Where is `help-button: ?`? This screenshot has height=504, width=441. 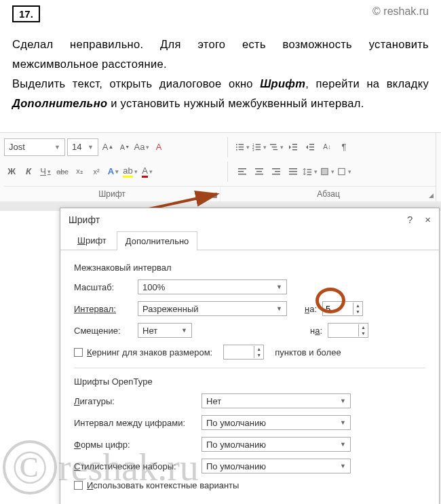
help-button: ? is located at coordinates (410, 220).